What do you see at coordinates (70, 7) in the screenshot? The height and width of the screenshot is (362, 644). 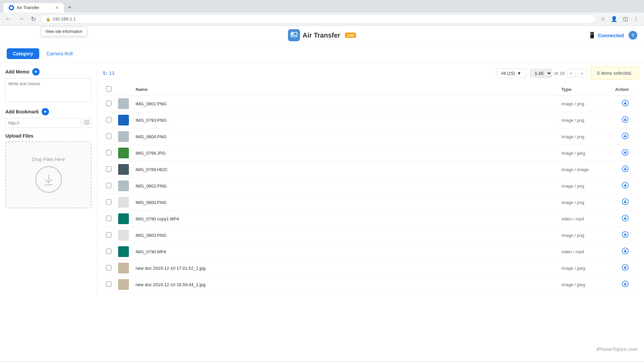 I see `new-tab-button: +` at bounding box center [70, 7].